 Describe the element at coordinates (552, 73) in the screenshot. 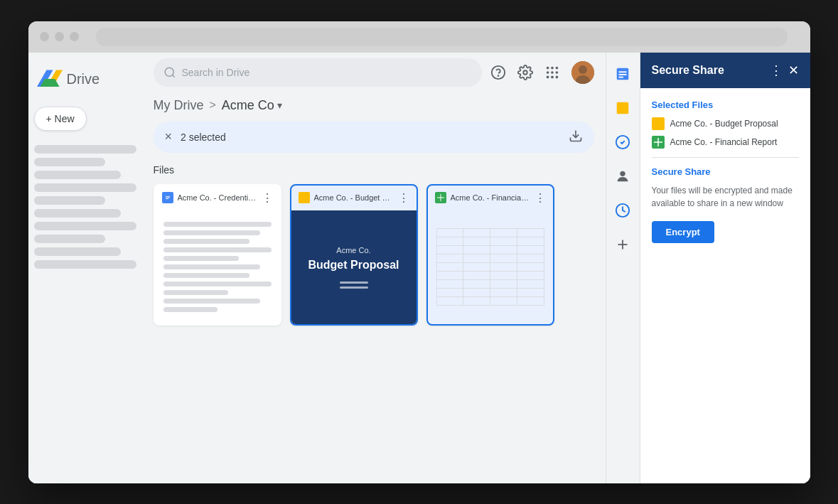

I see `apps-icon` at that location.